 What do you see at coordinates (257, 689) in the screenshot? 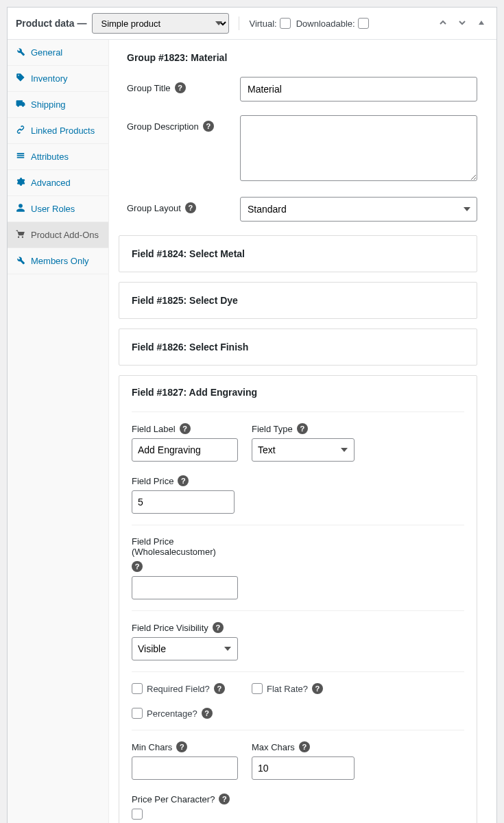
I see `flatrate-checkbox` at bounding box center [257, 689].